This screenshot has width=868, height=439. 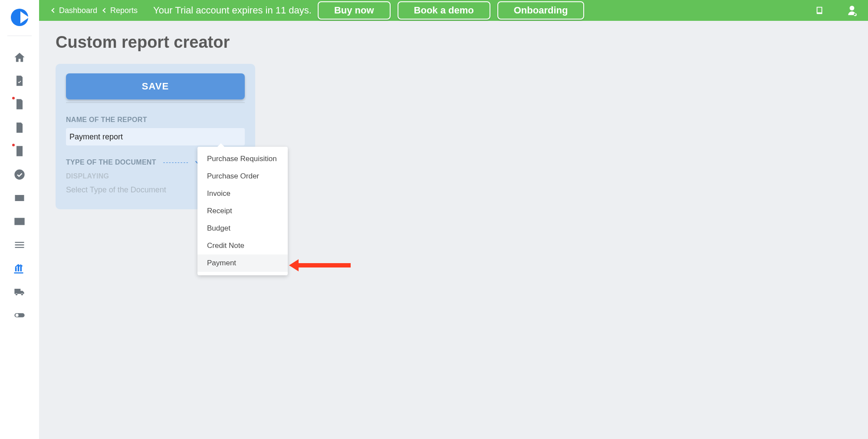 What do you see at coordinates (155, 137) in the screenshot?
I see `report-name-input` at bounding box center [155, 137].